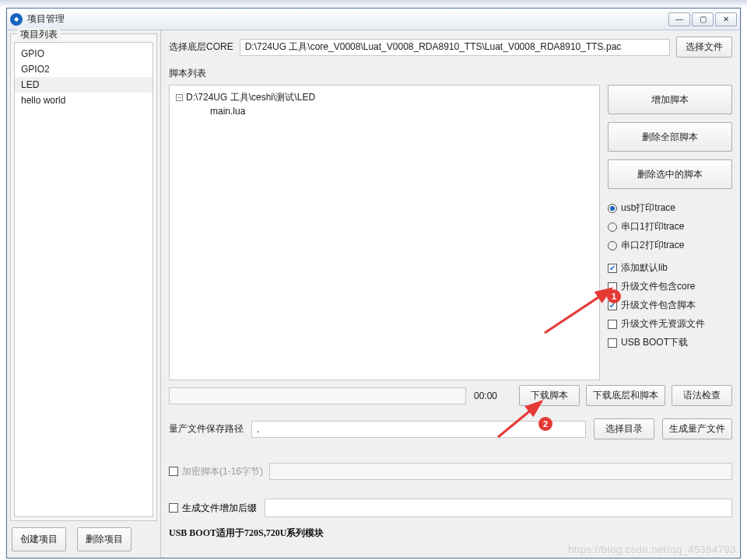 This screenshot has width=747, height=560. I want to click on option-checkbox: 升级文件无资源文件, so click(670, 324).